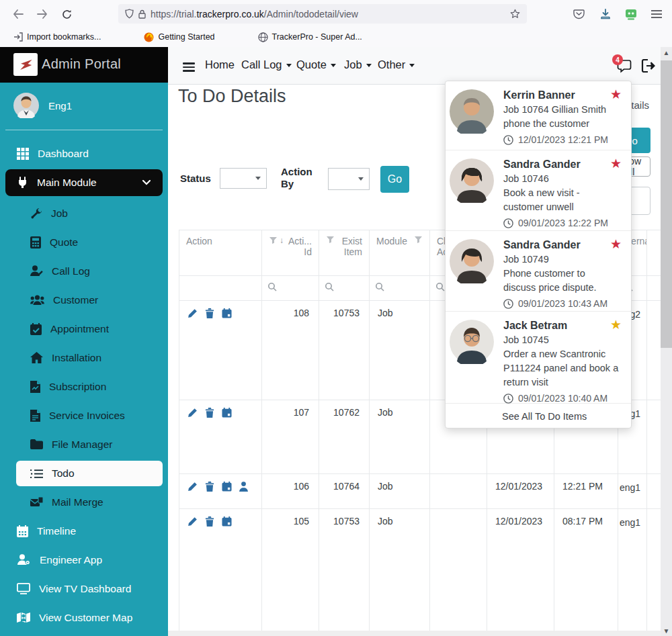 This screenshot has width=672, height=636. Describe the element at coordinates (57, 37) in the screenshot. I see `bookmark-import: Import bookmarks...` at that location.